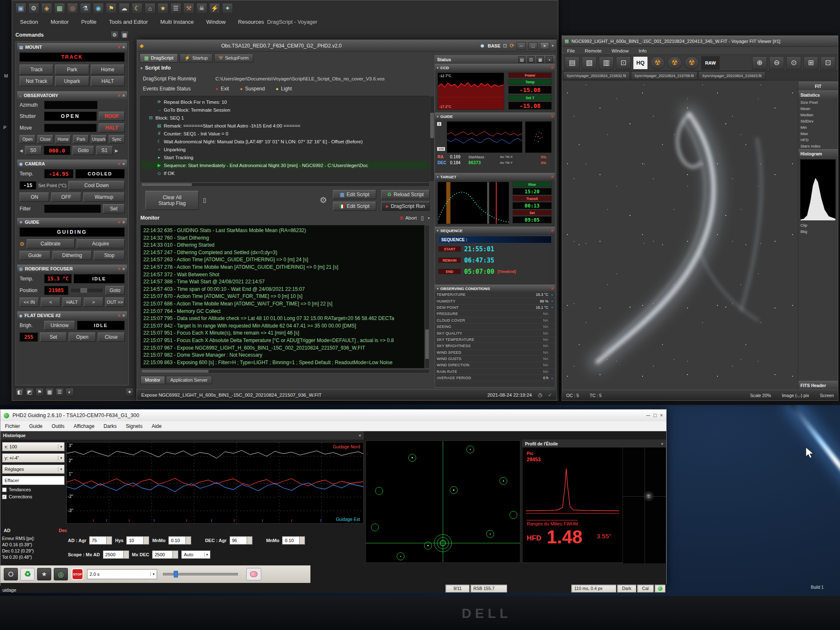  I want to click on tree-hscrollbar, so click(285, 185).